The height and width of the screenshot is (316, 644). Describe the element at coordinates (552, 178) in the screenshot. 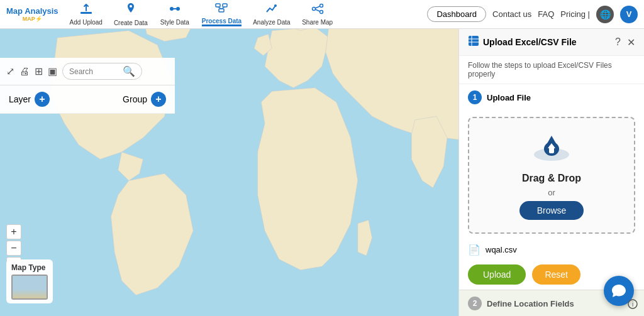

I see `drag-drop-text: Drag & Drop` at that location.